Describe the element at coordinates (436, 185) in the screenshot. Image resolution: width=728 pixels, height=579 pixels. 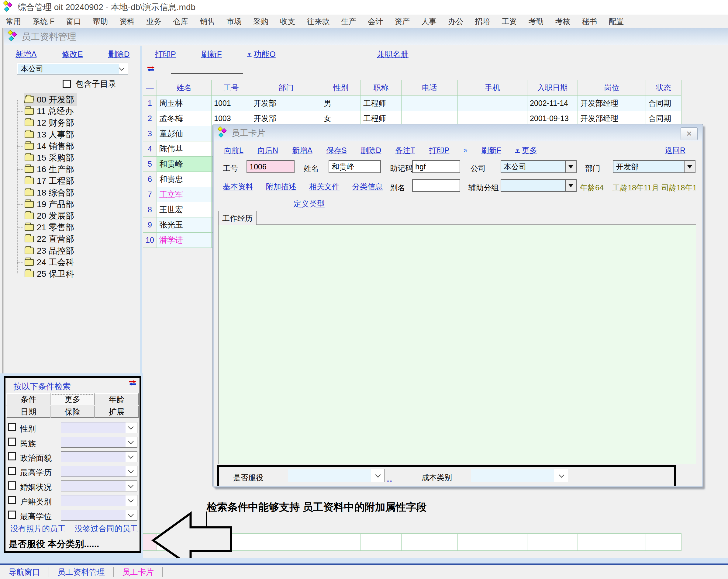
I see `alias-input` at that location.